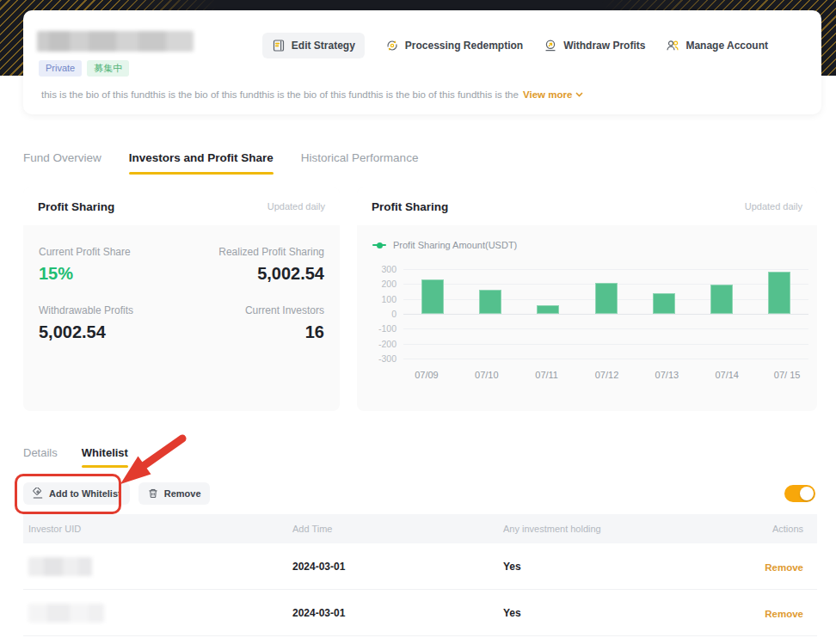  I want to click on legend-label: Profit Sharing Amount(USDT), so click(455, 245).